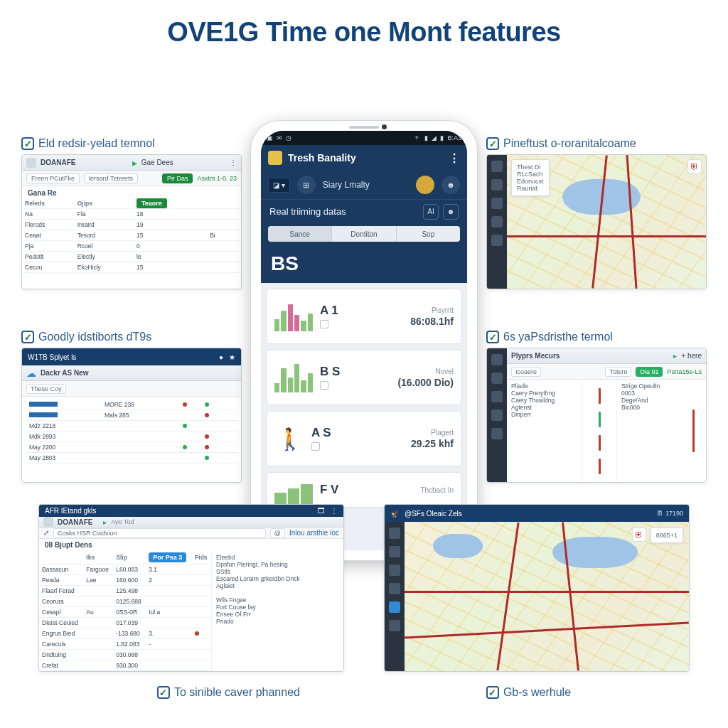  Describe the element at coordinates (132, 225) in the screenshot. I see `table-row: FlerodsIreaird19` at that location.